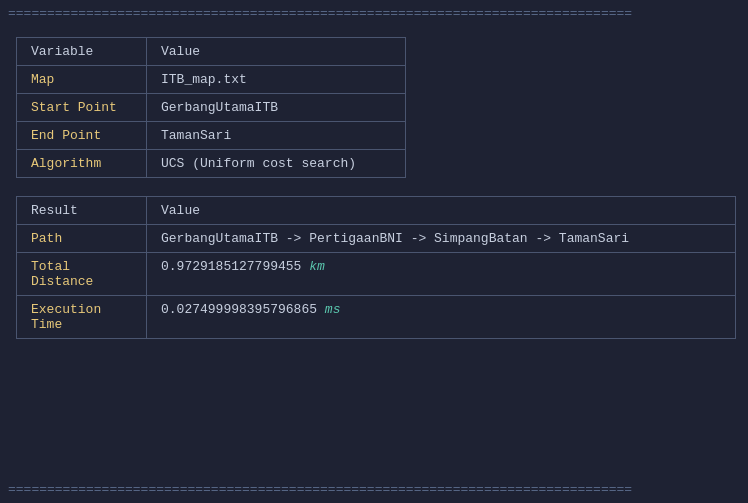 This screenshot has width=748, height=503. I want to click on variable-header: Variable, so click(82, 52).